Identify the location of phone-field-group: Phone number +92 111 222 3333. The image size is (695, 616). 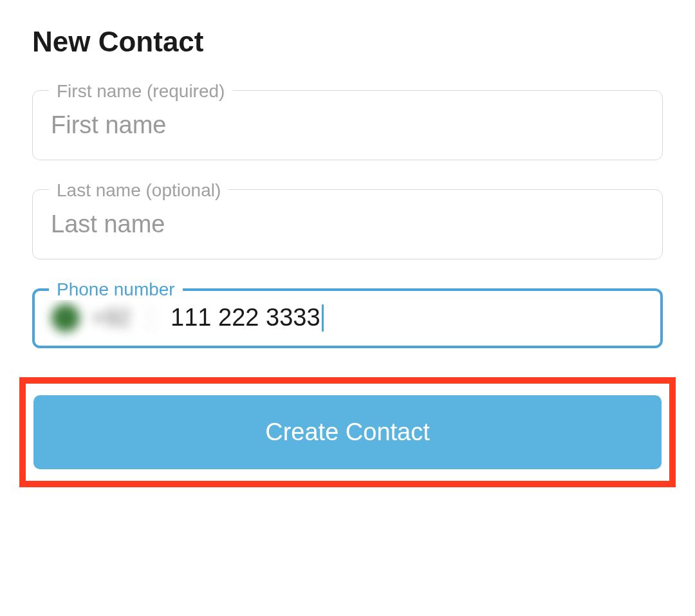
(348, 318).